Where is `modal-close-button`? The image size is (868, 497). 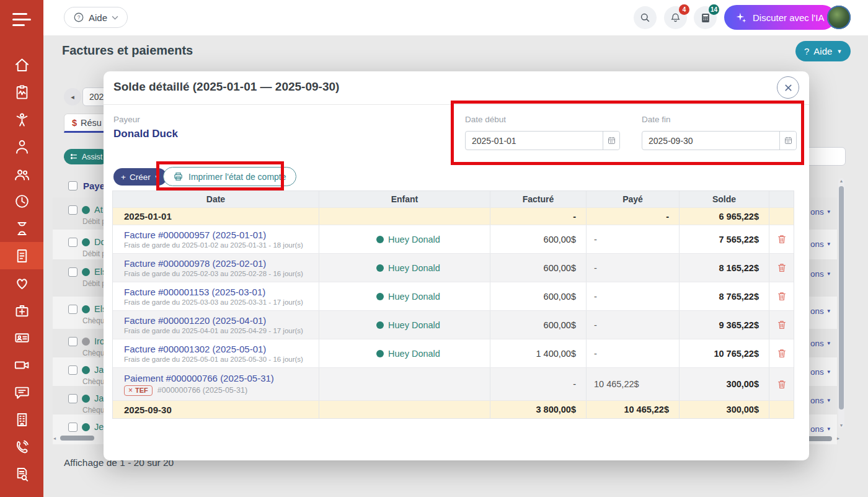
modal-close-button is located at coordinates (788, 87).